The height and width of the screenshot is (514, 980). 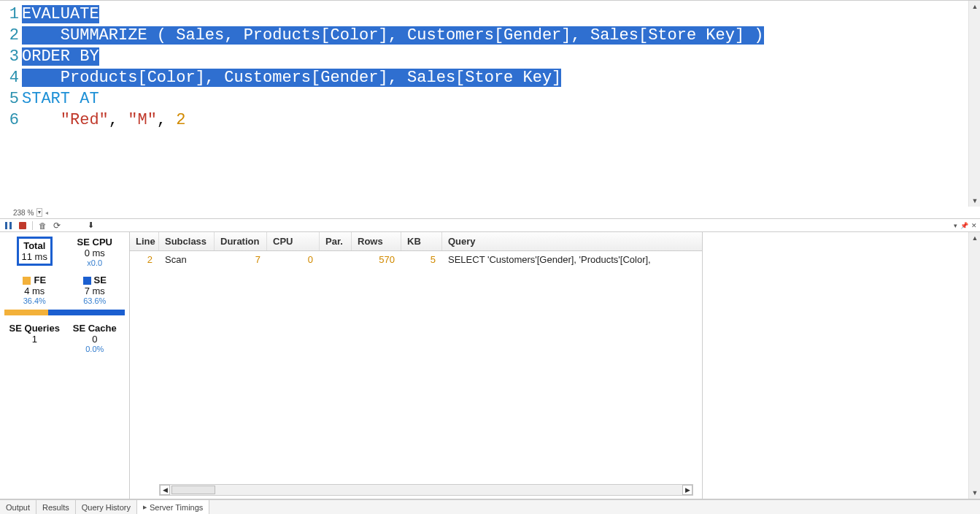 I want to click on grid-header-row: Line Subclass Duration CPU Par. Rows KB …, so click(x=416, y=242).